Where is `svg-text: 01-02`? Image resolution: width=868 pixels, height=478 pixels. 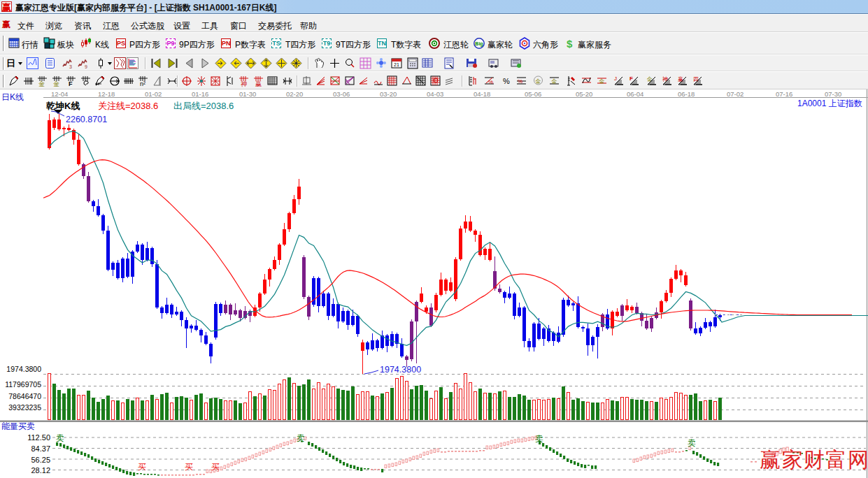 svg-text: 01-02 is located at coordinates (153, 94).